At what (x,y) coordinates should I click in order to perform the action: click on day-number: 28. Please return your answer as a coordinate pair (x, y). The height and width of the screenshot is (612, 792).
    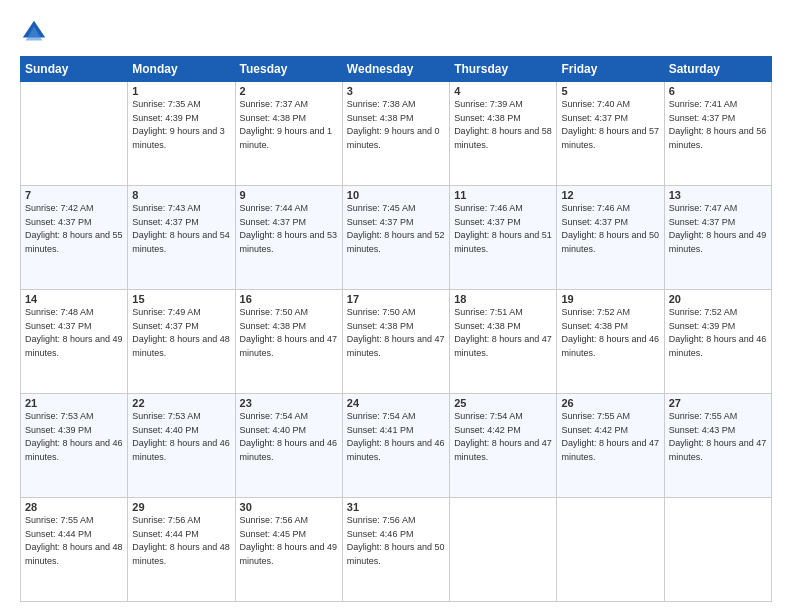
    Looking at the image, I should click on (74, 507).